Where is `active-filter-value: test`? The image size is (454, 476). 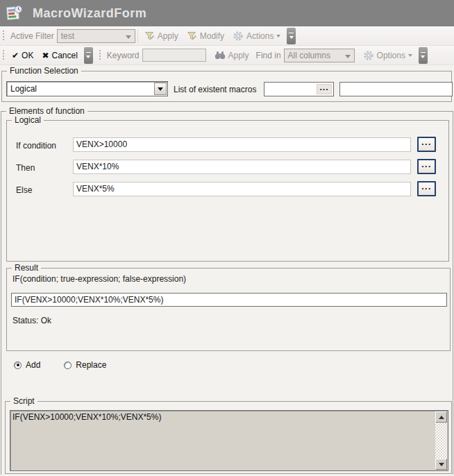 active-filter-value: test is located at coordinates (68, 36).